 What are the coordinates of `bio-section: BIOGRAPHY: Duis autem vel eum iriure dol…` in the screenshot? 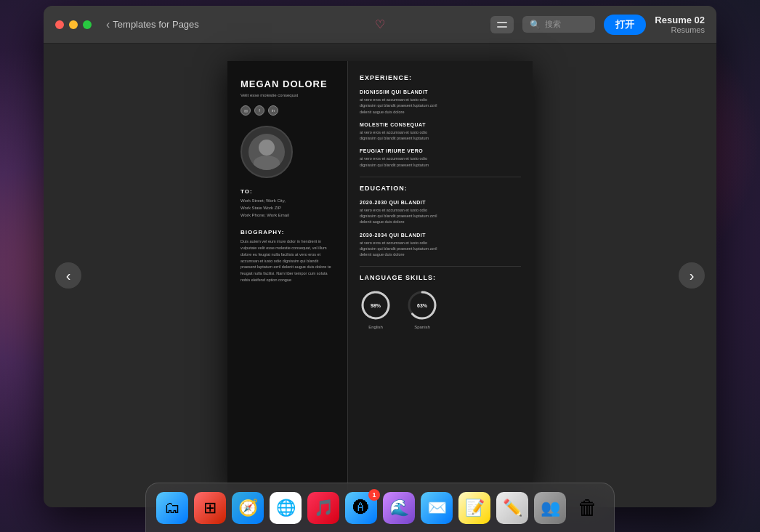 It's located at (288, 256).